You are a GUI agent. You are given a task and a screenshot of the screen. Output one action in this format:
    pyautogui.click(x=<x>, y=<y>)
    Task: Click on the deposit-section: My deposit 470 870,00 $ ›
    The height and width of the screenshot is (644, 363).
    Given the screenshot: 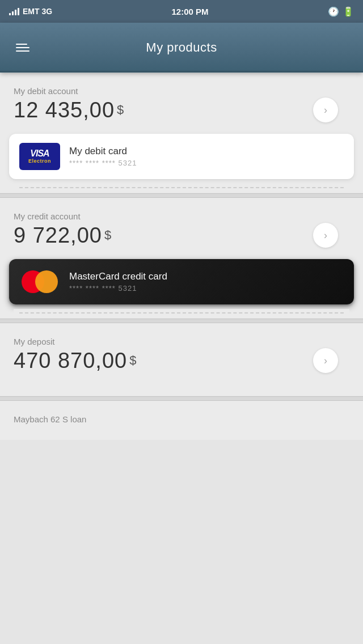 What is the action you would take?
    pyautogui.click(x=182, y=359)
    